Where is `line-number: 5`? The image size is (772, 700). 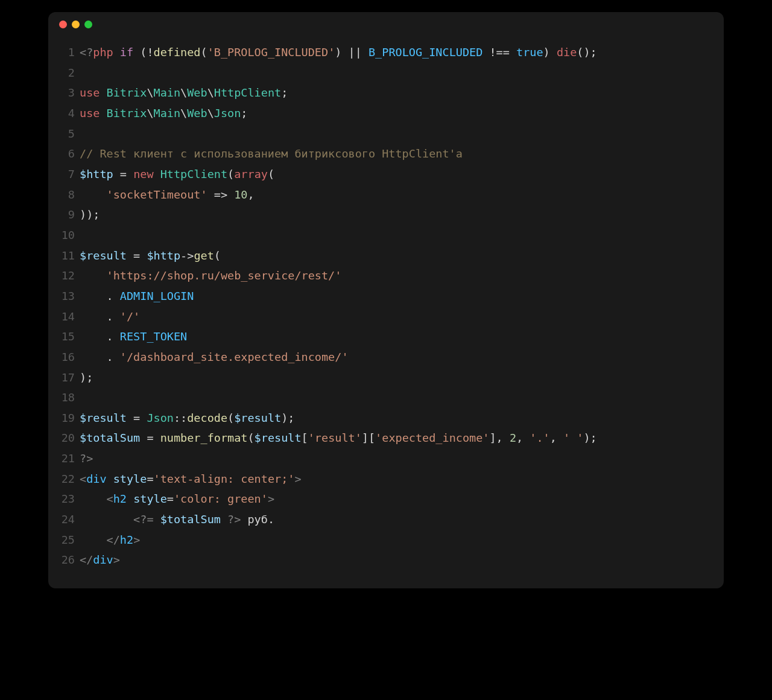 line-number: 5 is located at coordinates (70, 134).